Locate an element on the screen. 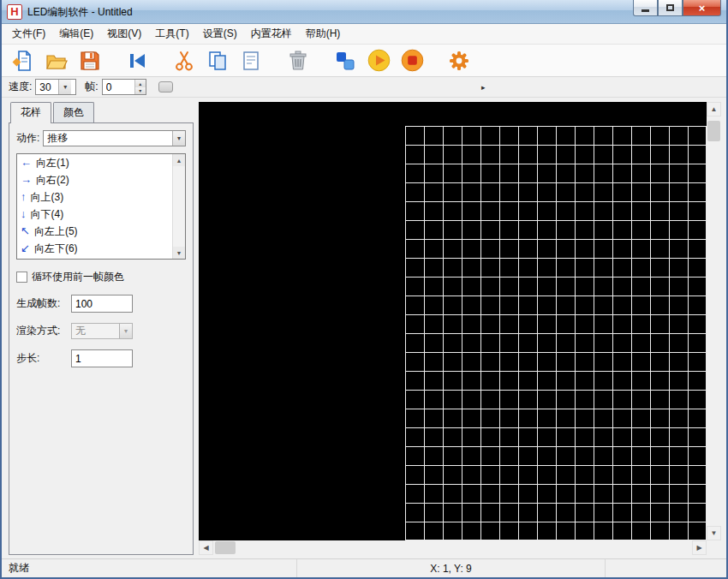 Image resolution: width=728 pixels, height=579 pixels. stop-button is located at coordinates (412, 61).